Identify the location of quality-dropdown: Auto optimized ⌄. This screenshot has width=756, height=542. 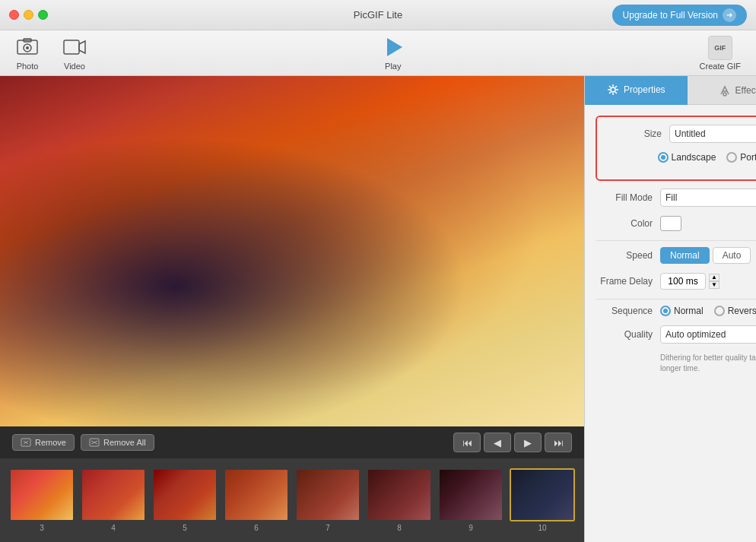
(708, 334).